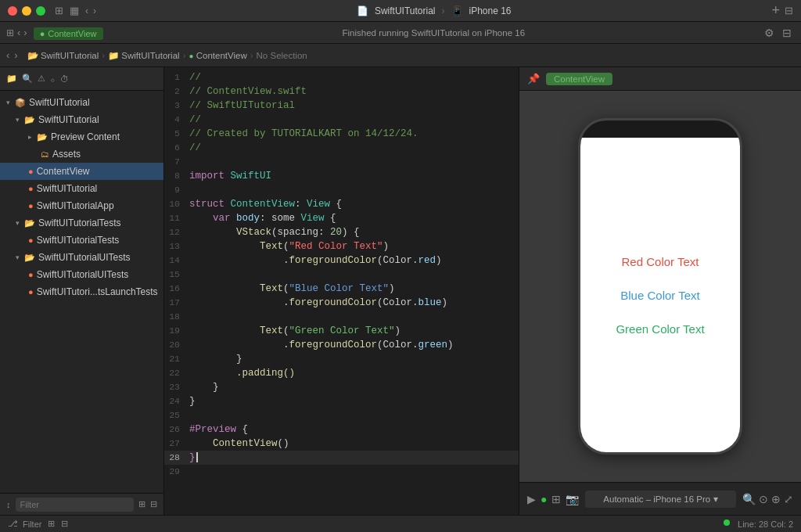  What do you see at coordinates (81, 292) in the screenshot?
I see `sidebar-item-launch-tests: ● SwiftUITutori...tsLaunchTests` at bounding box center [81, 292].